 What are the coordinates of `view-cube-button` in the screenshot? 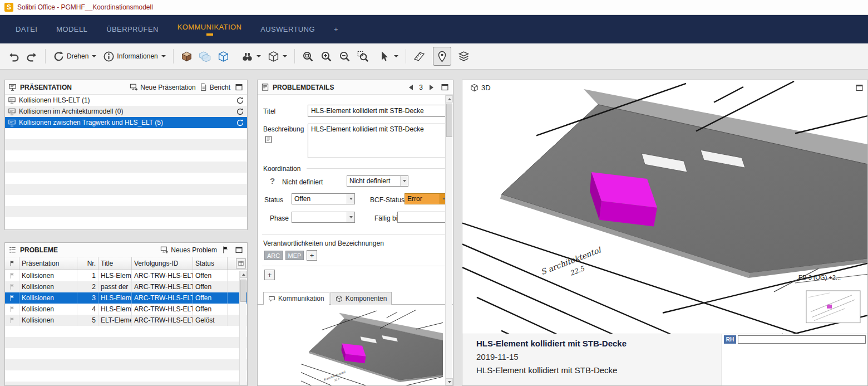 It's located at (277, 56).